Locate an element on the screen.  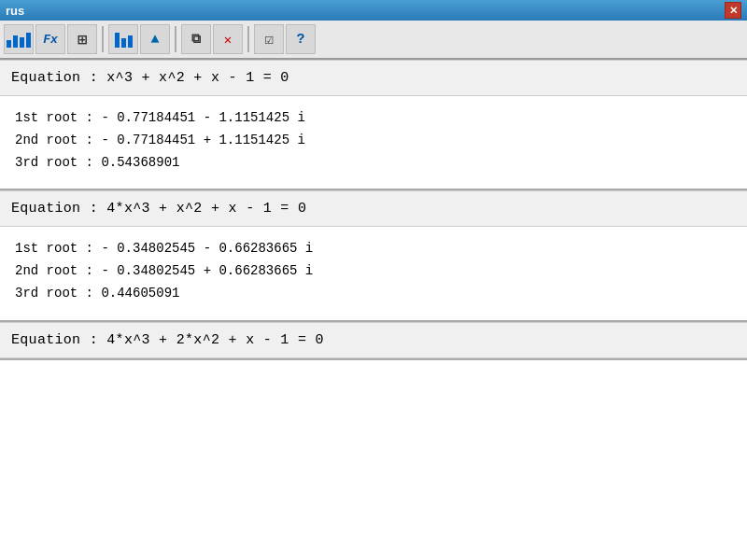
root-line-1-2: 3rd root : 0.44605091 is located at coordinates (374, 294).